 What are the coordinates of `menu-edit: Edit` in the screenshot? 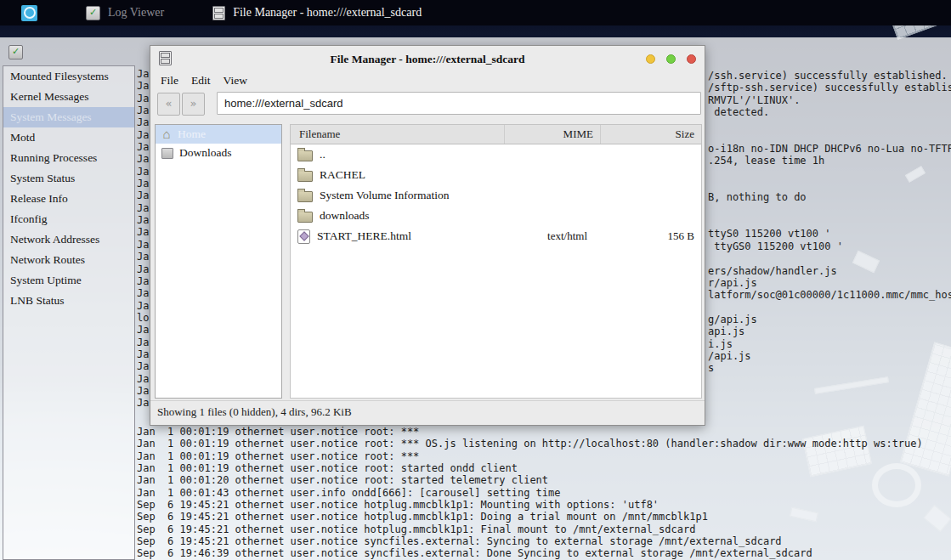 It's located at (201, 81).